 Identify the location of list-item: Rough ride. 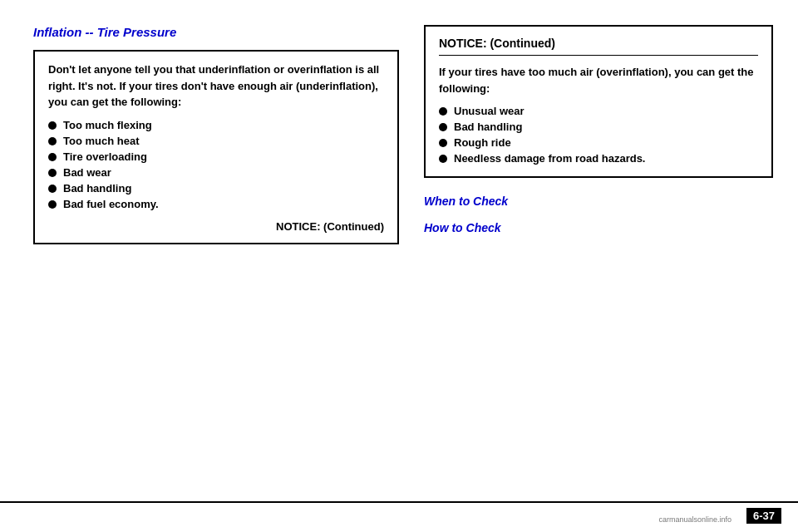
(598, 143).